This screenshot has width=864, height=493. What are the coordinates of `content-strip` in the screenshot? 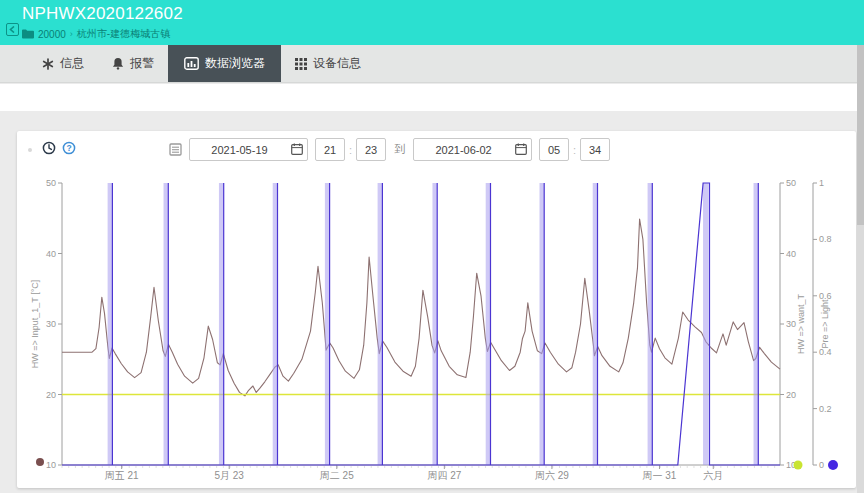 It's located at (432, 98).